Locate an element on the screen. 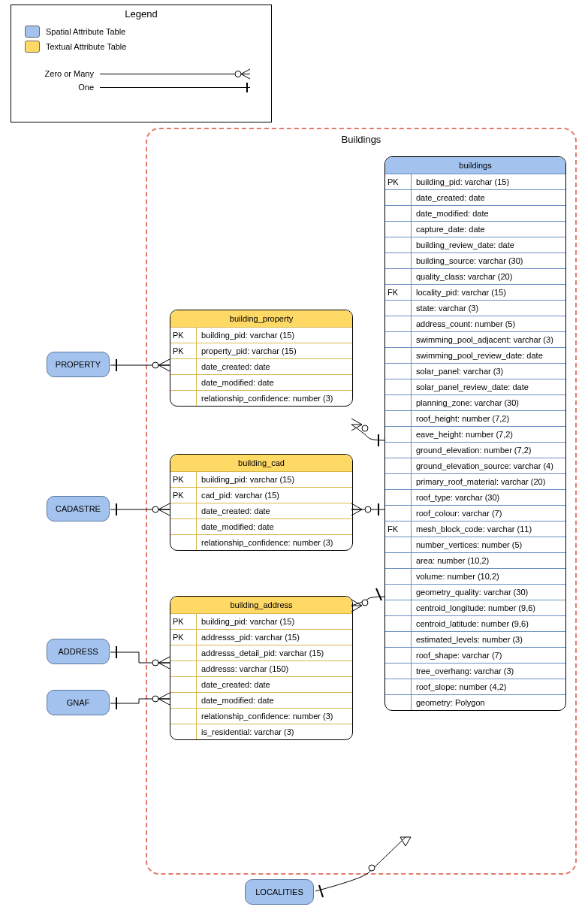 Image resolution: width=588 pixels, height=919 pixels. table-row: centroid_latitude: number (9,6) is located at coordinates (475, 624).